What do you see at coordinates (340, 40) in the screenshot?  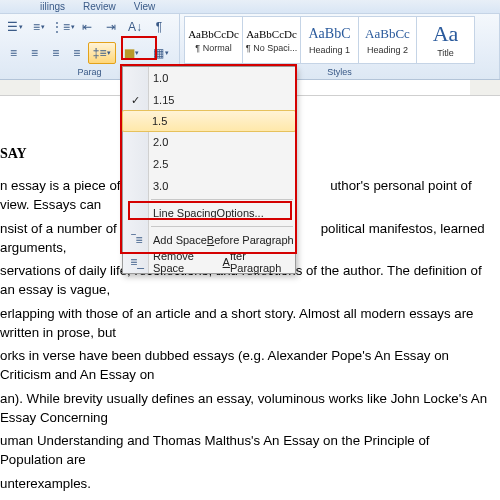 I see `styles-gallery: AaBbCcDc ¶ Normal AaBbCcDc ¶ No Spaci...…` at bounding box center [340, 40].